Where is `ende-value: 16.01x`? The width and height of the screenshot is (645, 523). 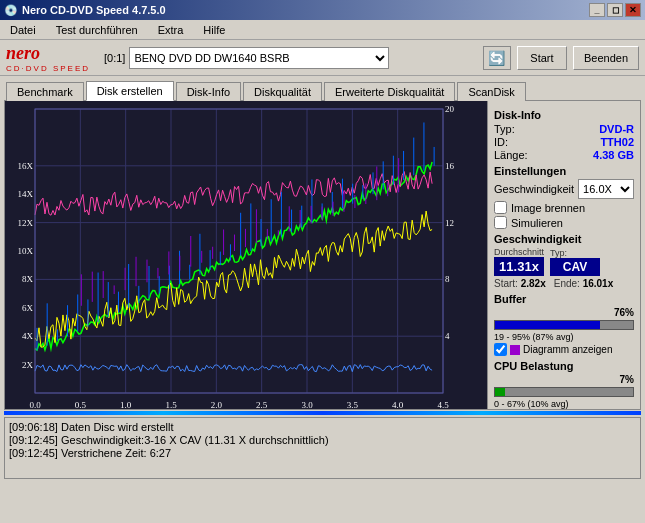
ende-value: 16.01x is located at coordinates (598, 284).